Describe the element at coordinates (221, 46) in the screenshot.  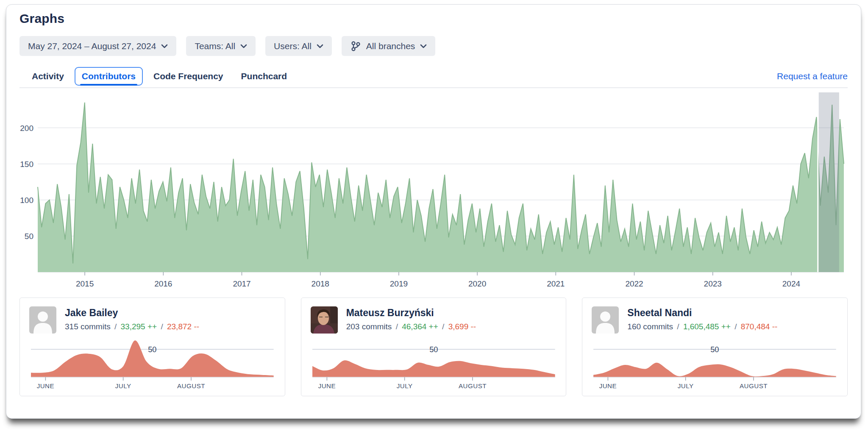
I see `teams-filter: Teams: All` at that location.